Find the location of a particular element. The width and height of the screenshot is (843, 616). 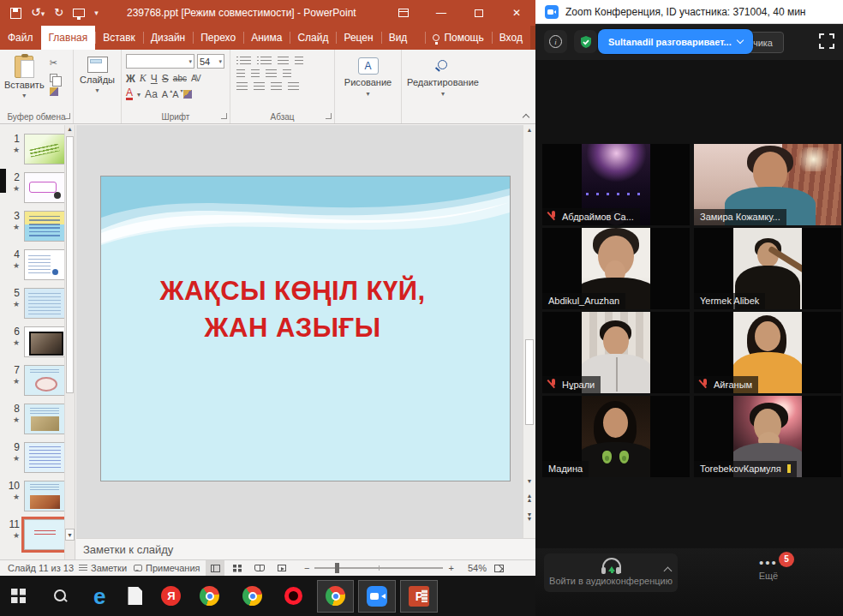

thumbnail-scrollbar: ▲ ▼ is located at coordinates (69, 343).